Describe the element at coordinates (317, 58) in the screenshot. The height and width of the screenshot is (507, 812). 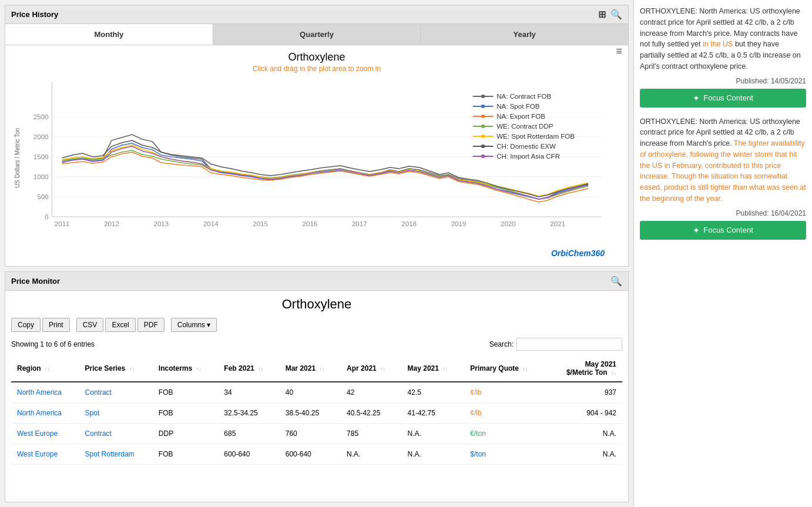
I see `chart-title: Orthoxylene` at that location.